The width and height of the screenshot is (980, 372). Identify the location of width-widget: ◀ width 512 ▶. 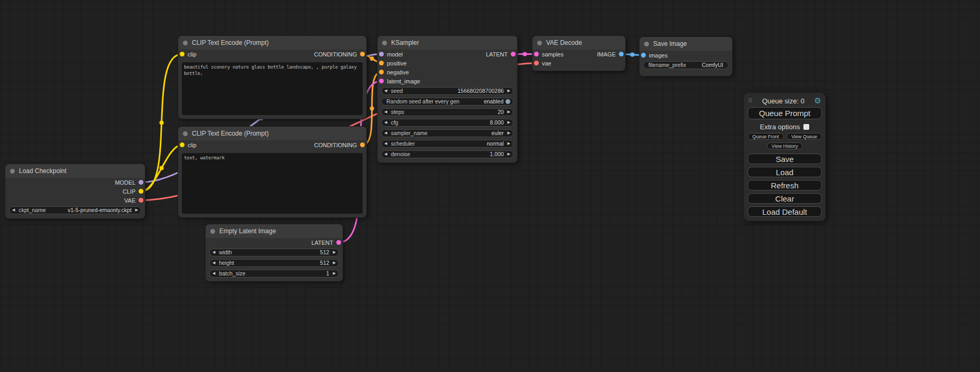
(274, 252).